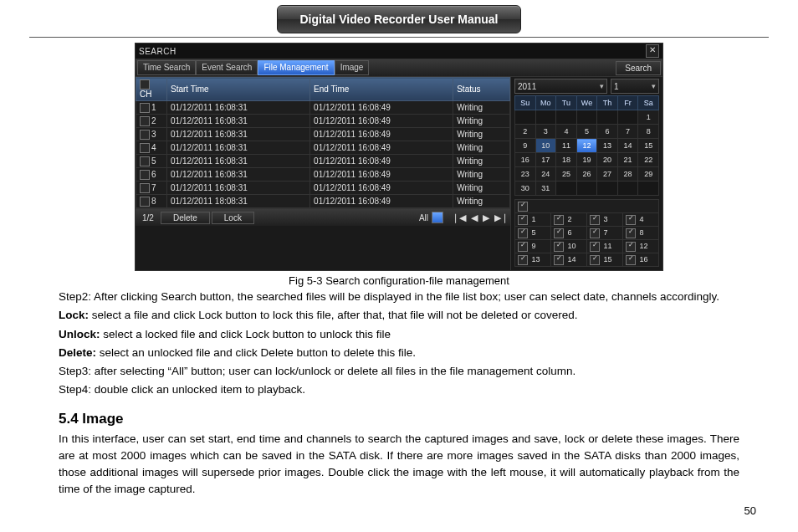  What do you see at coordinates (323, 175) in the screenshot?
I see `table-row: 601/12/2011 16:08:3101/12/2011 16:08:49W…` at bounding box center [323, 175].